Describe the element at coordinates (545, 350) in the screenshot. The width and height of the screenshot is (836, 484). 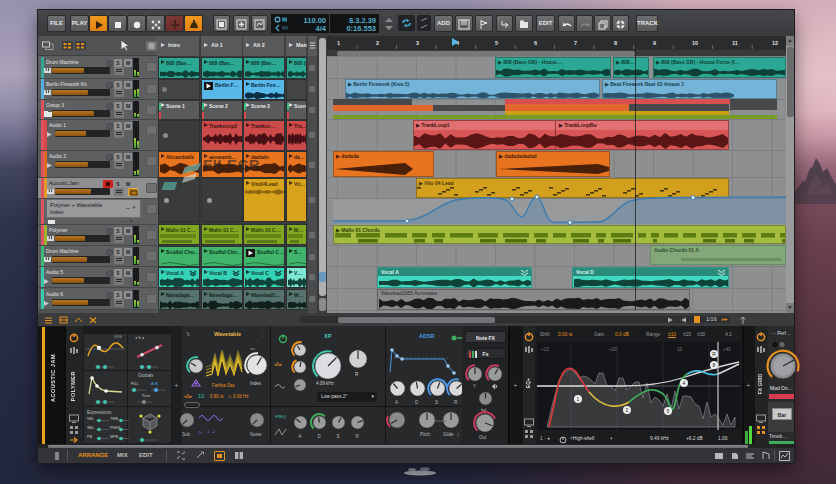
I see `svg-text: +10` at that location.